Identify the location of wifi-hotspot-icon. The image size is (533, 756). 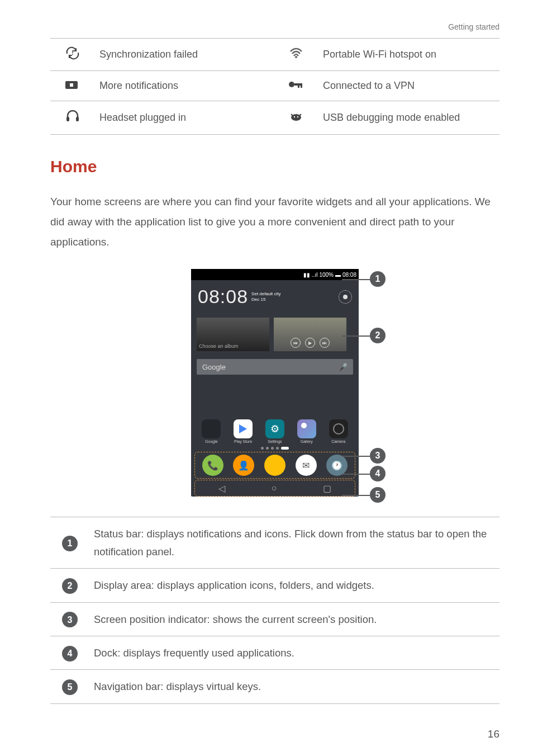
(296, 55).